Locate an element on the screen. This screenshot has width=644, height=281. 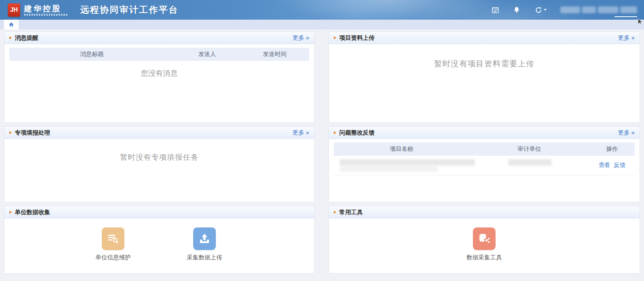
tab-bar is located at coordinates (322, 25).